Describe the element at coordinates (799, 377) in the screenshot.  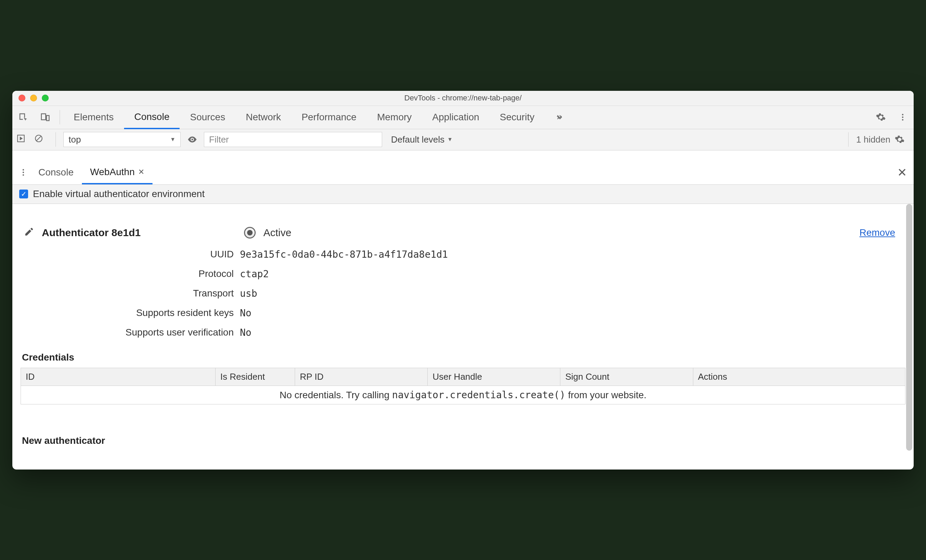
I see `col-actions: Actions` at that location.